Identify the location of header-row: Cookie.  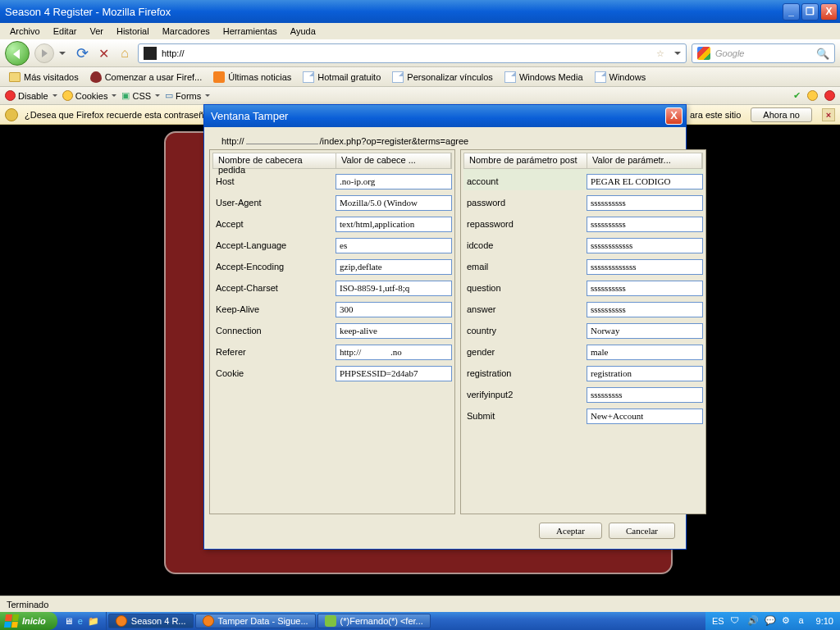
(332, 372).